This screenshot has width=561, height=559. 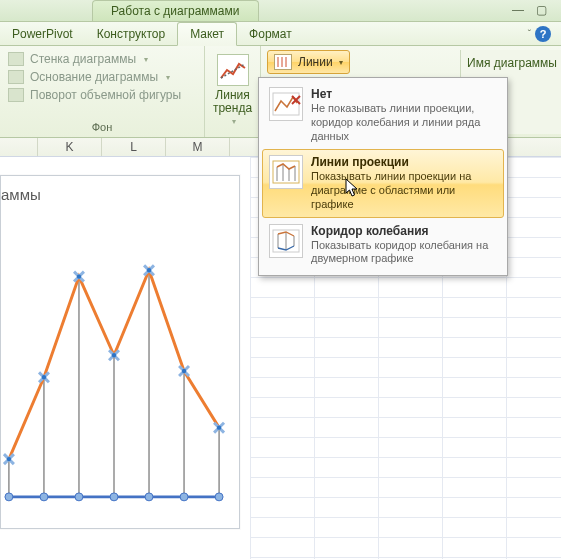 What do you see at coordinates (16, 77) in the screenshot?
I see `chart-floor-icon` at bounding box center [16, 77].